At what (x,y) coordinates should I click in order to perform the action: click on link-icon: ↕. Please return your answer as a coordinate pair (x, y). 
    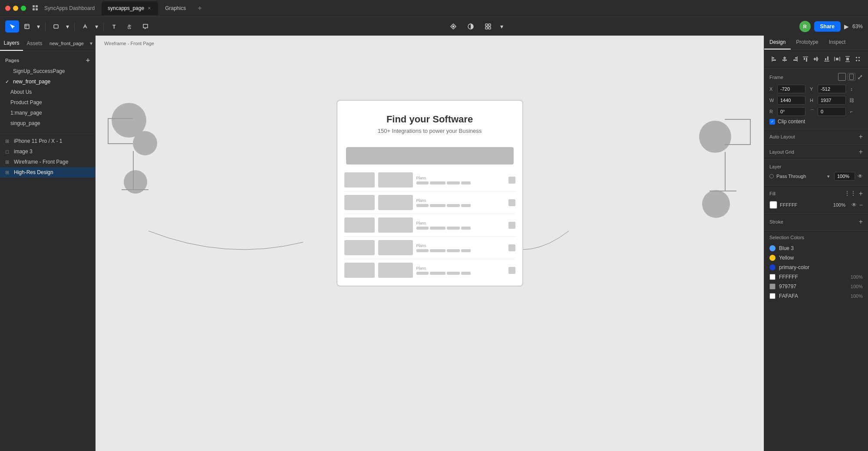
    Looking at the image, I should click on (851, 89).